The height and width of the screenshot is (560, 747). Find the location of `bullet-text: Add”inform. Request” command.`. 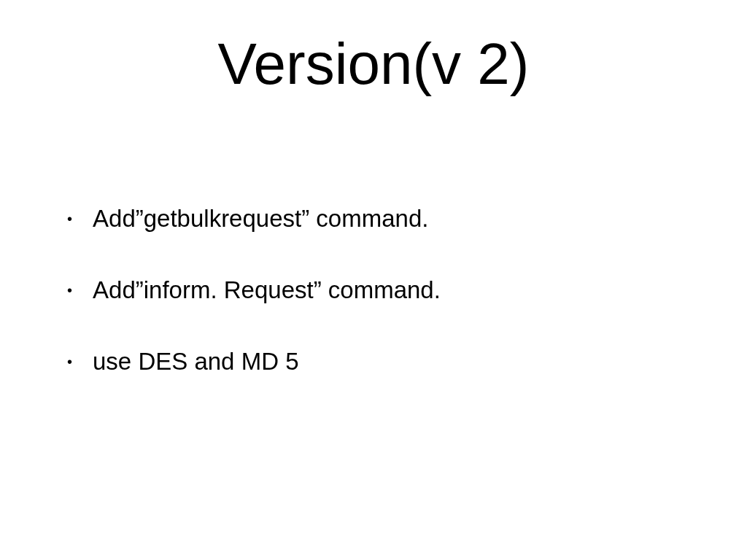

bullet-text: Add”inform. Request” command. is located at coordinates (267, 290).